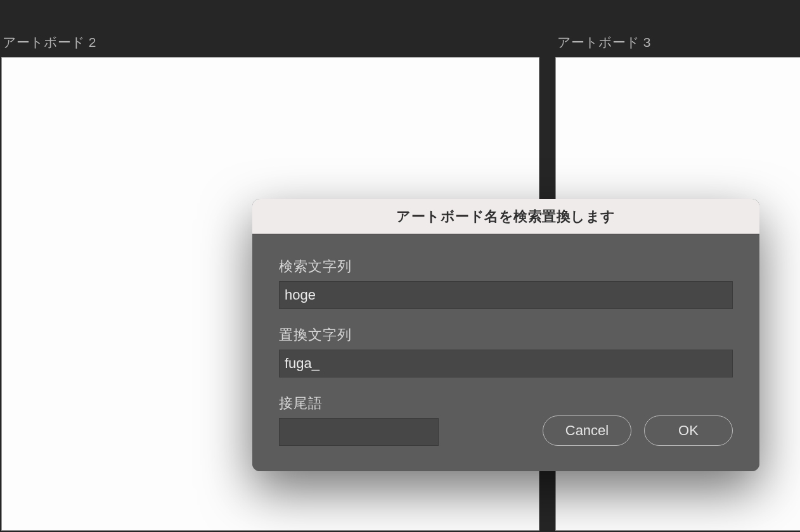 The width and height of the screenshot is (800, 532). Describe the element at coordinates (506, 335) in the screenshot. I see `replace-label: 置換文字列` at that location.